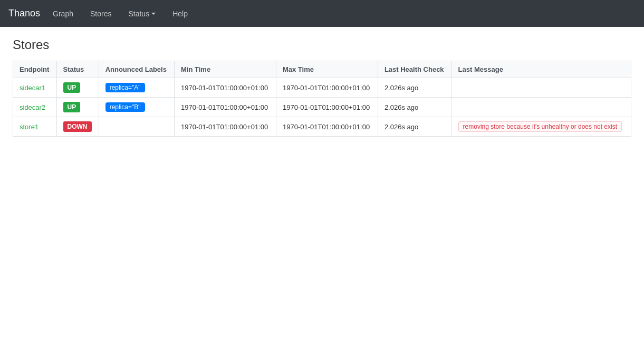 This screenshot has height=353, width=644. Describe the element at coordinates (541, 127) in the screenshot. I see `cell-last-message: removing store because it's unhealthy or…` at that location.